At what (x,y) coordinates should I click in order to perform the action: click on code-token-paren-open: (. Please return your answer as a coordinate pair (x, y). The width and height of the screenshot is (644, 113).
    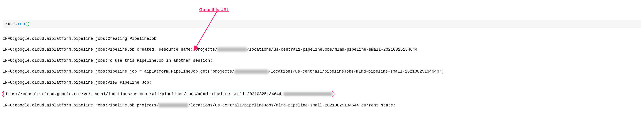
    Looking at the image, I should click on (26, 24).